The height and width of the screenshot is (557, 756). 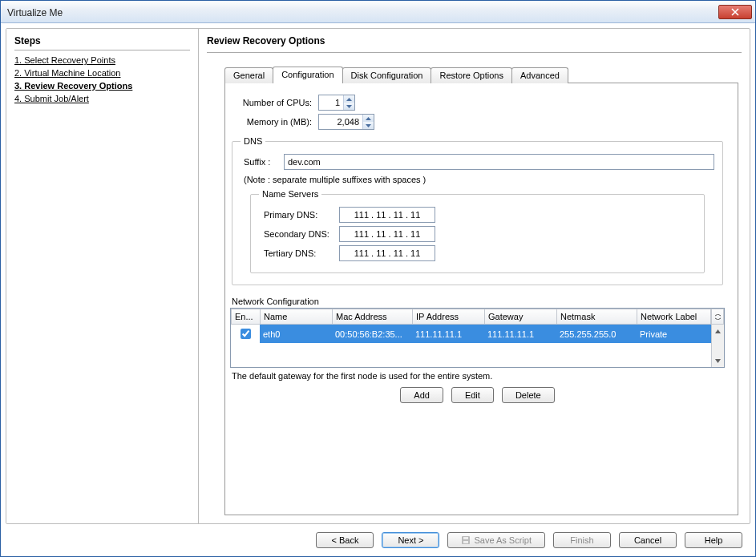 I want to click on row-netmask: 255.255.255.0, so click(x=596, y=333).